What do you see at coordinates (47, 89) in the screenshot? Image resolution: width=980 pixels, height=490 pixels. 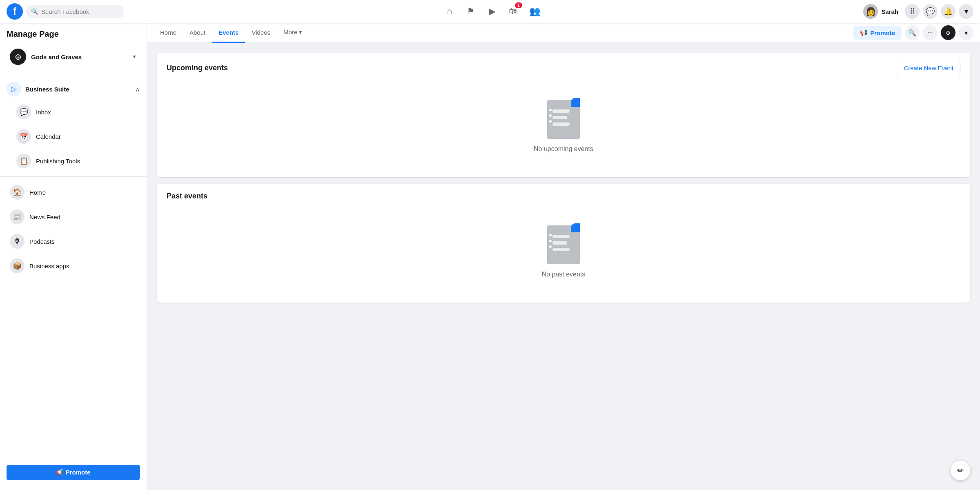 I see `business-suite-label: Business Suite` at bounding box center [47, 89].